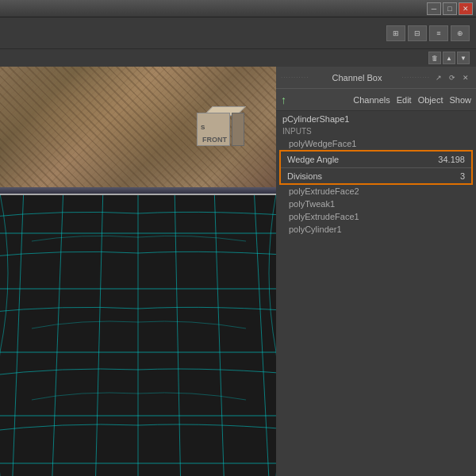 Image resolution: width=476 pixels, height=476 pixels. I want to click on divisions-label: Divisions, so click(360, 176).